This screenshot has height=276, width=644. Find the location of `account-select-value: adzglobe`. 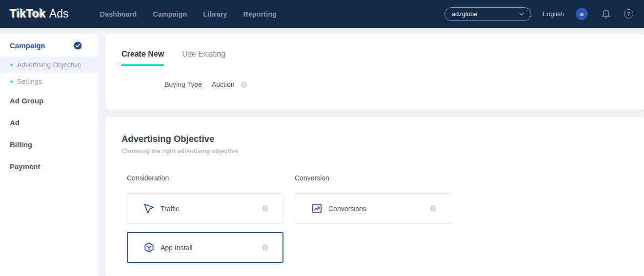

account-select-value: adzglobe is located at coordinates (464, 14).